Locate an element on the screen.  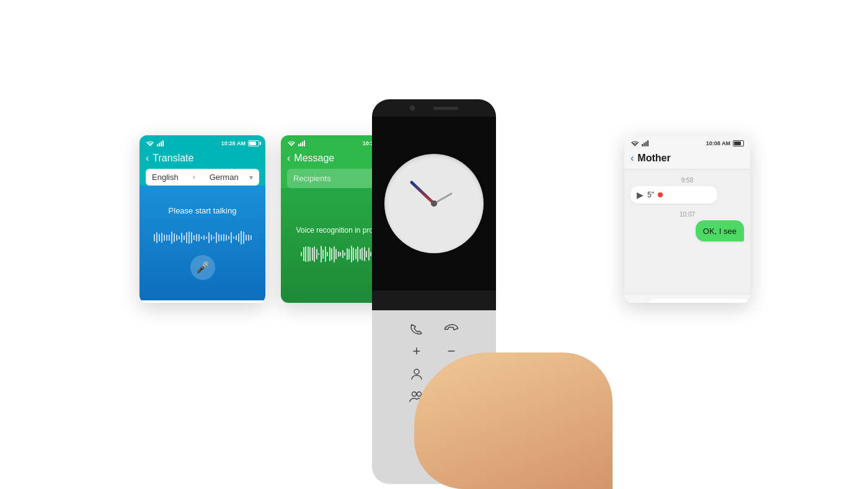
chat-mic-icon: 🎤 is located at coordinates (637, 303).